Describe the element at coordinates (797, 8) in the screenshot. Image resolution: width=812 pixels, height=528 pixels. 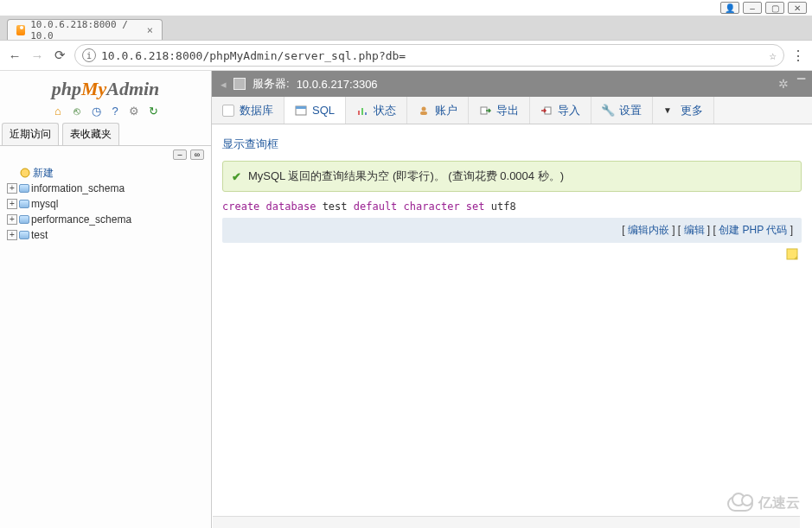
I see `os-close-button: ✕` at that location.